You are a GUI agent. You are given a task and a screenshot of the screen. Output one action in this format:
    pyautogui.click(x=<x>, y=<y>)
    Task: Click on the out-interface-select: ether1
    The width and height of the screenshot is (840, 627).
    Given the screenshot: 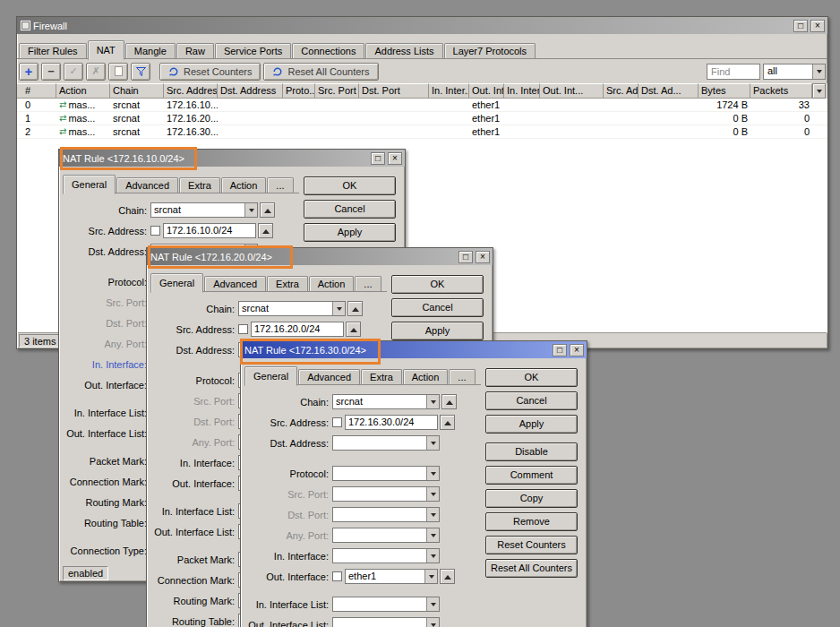 What is the action you would take?
    pyautogui.click(x=391, y=577)
    